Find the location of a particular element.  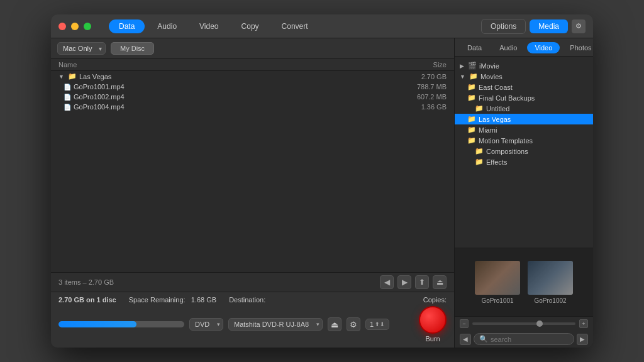

file-icon: 📄 is located at coordinates (67, 107).